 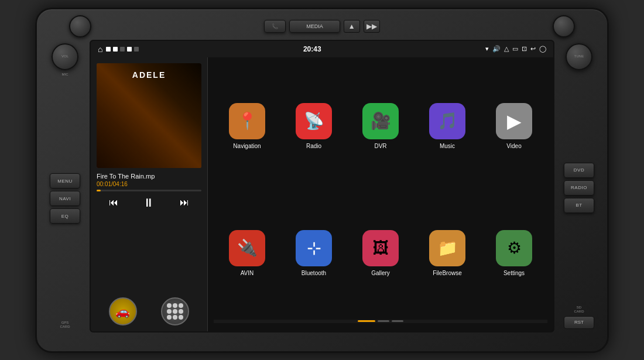 What do you see at coordinates (314, 273) in the screenshot?
I see `bluetooth-label: Bluetooth` at bounding box center [314, 273].